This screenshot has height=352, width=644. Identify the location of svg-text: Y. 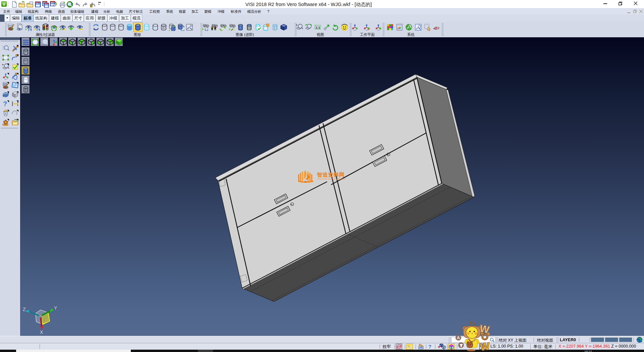
(56, 308).